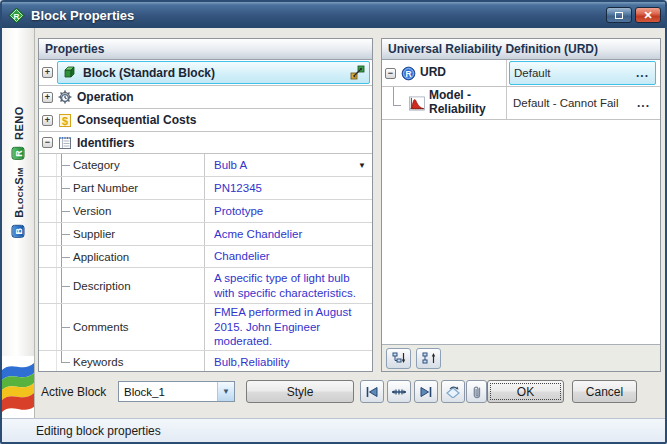  Describe the element at coordinates (18, 387) in the screenshot. I see `reliasoft-swoosh-graphic` at that location.